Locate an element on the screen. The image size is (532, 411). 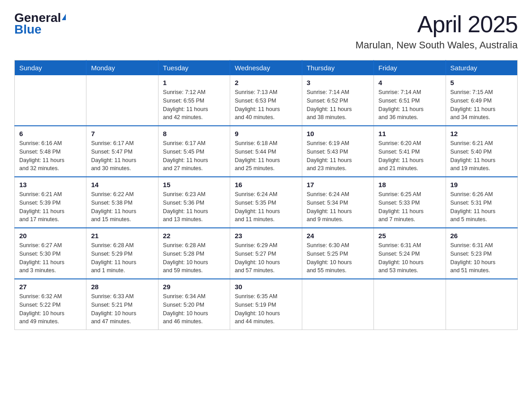
logo: General Blue is located at coordinates (40, 24).